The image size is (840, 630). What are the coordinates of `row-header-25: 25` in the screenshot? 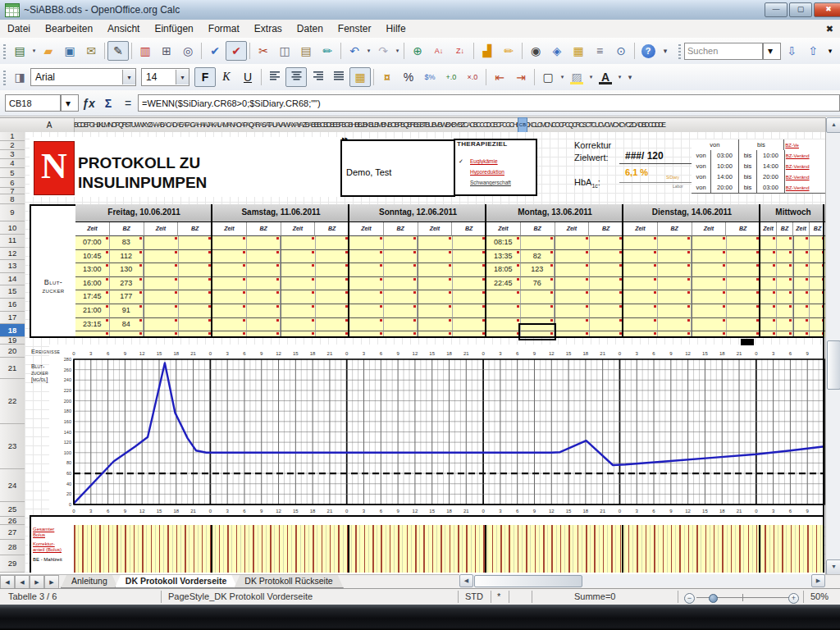 It's located at (12, 509).